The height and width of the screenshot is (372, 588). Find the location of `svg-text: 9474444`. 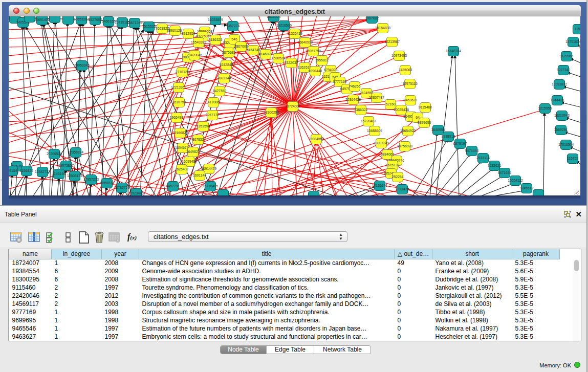

svg-text: 9474444 is located at coordinates (472, 150).